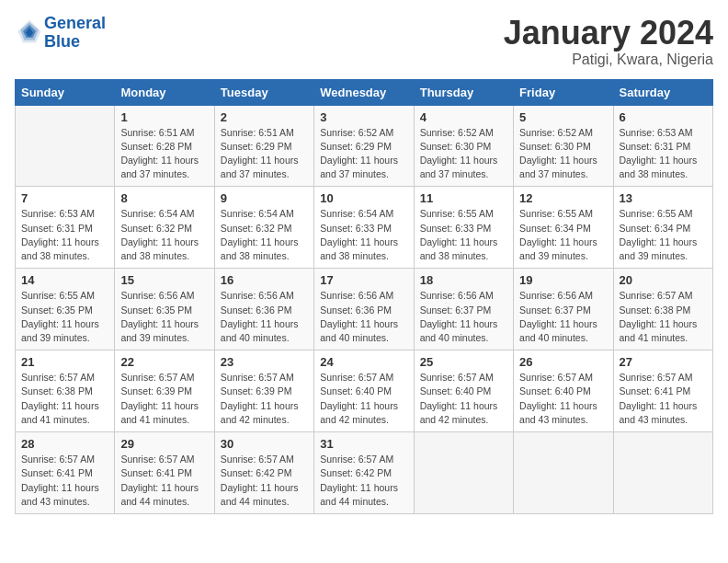 The image size is (728, 563). What do you see at coordinates (463, 236) in the screenshot?
I see `day-info: Sunrise: 6:55 AMSunset: 6:33 PMDaylight:…` at bounding box center [463, 236].